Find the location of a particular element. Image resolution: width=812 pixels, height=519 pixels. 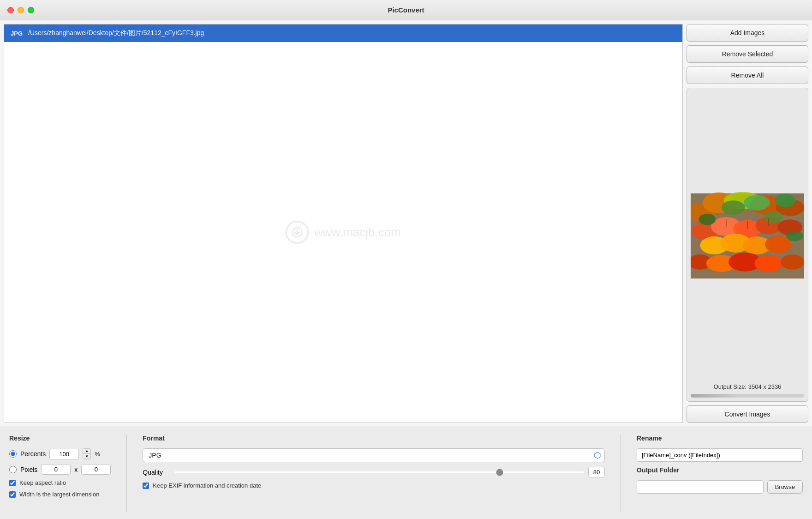

rename-section: Rename Output Folder Browse is located at coordinates (720, 473).